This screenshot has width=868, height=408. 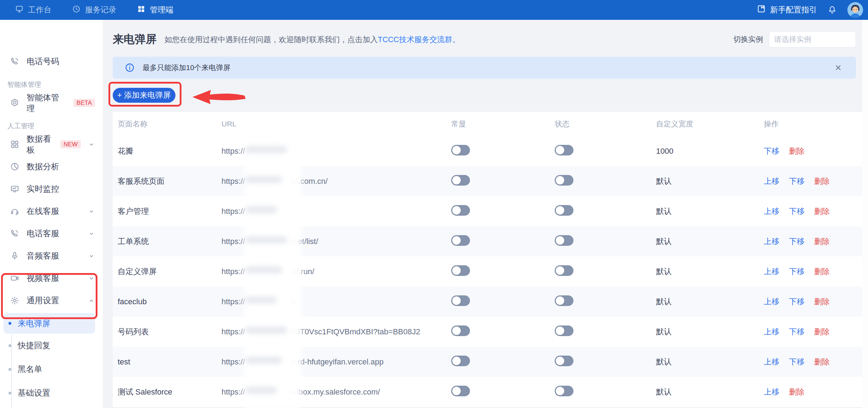 I want to click on cell-actions: 上移删除, so click(x=811, y=392).